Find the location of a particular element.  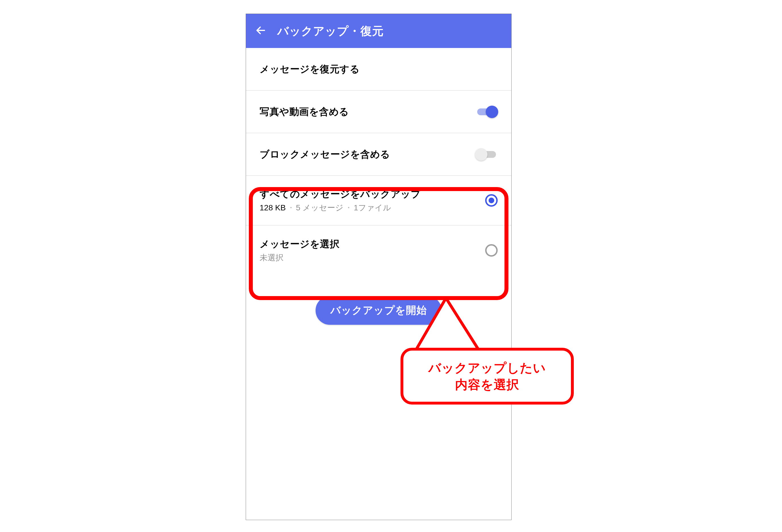

start-backup-button: バックアップを開始 is located at coordinates (379, 310).